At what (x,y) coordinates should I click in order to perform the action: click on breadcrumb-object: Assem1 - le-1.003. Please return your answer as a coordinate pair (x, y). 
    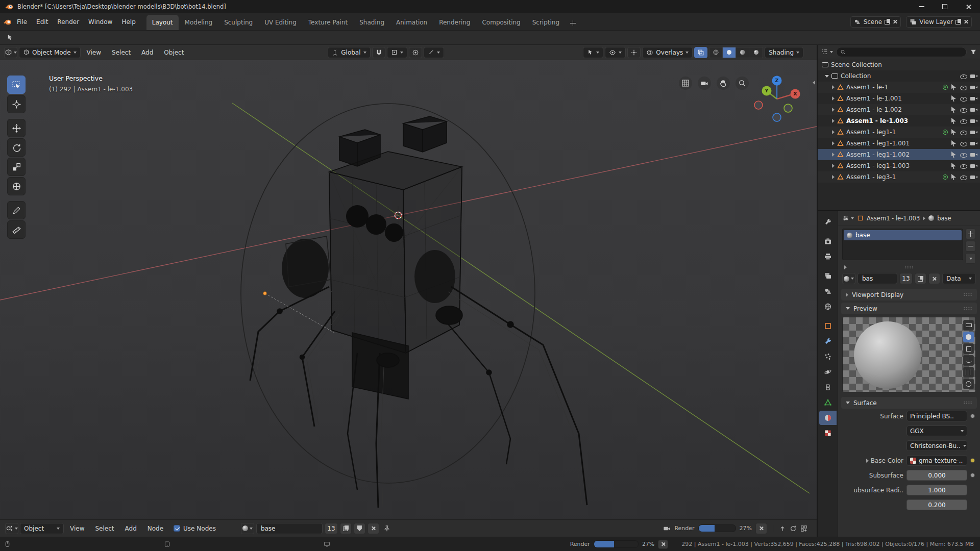
    Looking at the image, I should click on (893, 218).